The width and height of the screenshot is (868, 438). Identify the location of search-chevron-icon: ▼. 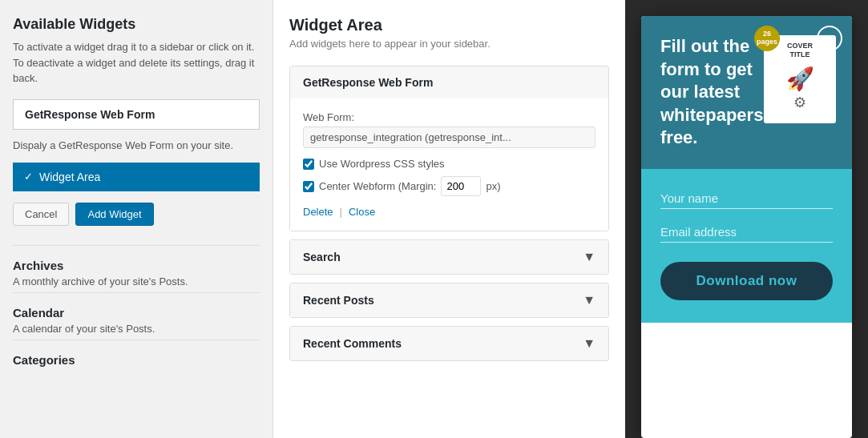
(589, 257).